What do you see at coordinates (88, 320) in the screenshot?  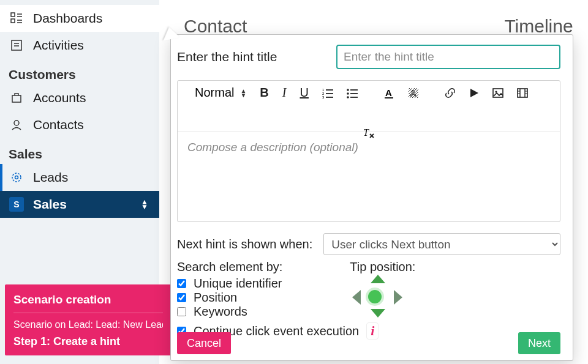 I see `scenario-panel: Scenario creation Scenario on Lead: Lead…` at bounding box center [88, 320].